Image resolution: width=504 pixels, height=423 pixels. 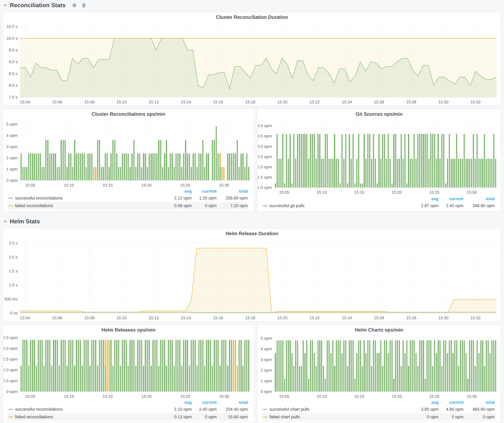 What do you see at coordinates (337, 417) in the screenshot?
I see `legend-series-name: failed chart pulls` at bounding box center [337, 417].